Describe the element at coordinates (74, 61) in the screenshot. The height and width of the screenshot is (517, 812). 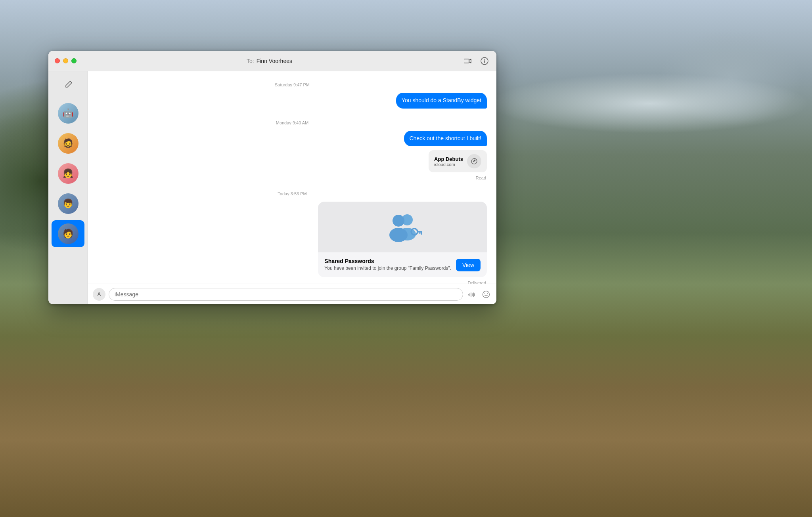
I see `maximize-button` at that location.